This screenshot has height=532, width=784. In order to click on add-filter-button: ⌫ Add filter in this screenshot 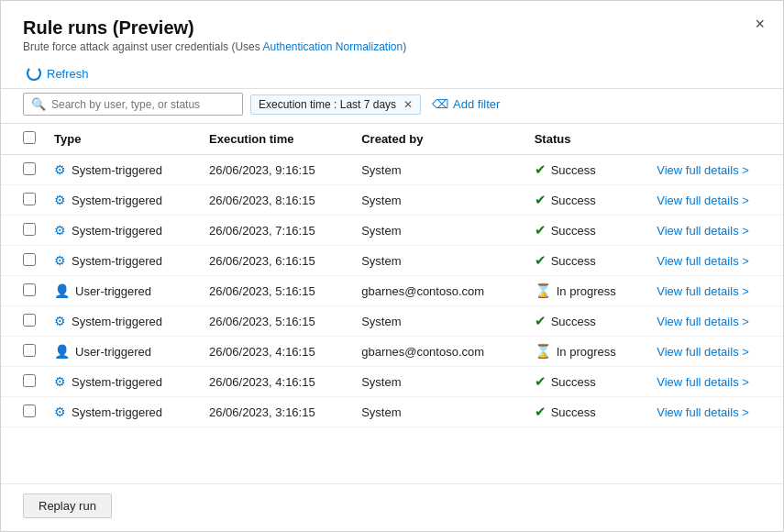, I will do `click(466, 105)`.